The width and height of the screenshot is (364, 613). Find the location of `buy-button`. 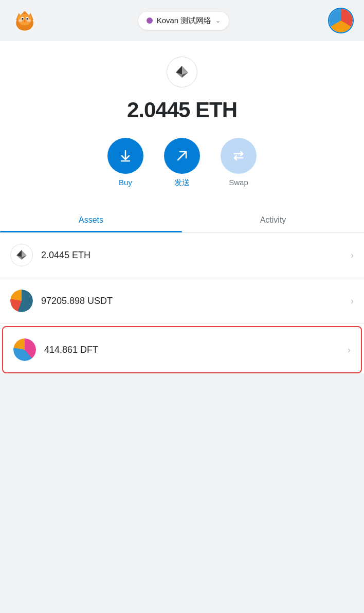

buy-button is located at coordinates (125, 156).